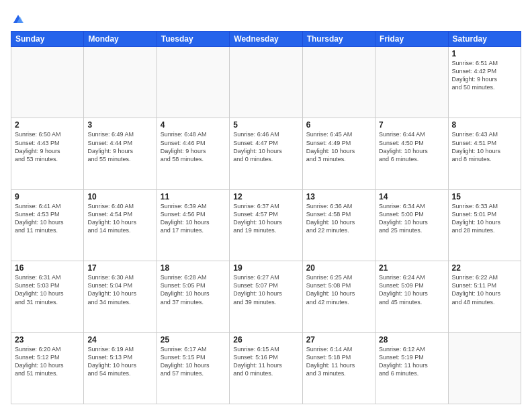 The image size is (532, 411). What do you see at coordinates (339, 225) in the screenshot?
I see `calendar-cell: 13Sunrise: 6:36 AM Sunset: 4:58 PM Dayli…` at bounding box center [339, 225].